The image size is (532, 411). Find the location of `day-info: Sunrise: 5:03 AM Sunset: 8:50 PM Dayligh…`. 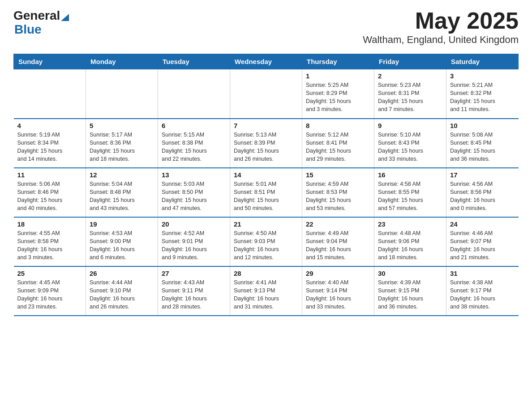

day-info: Sunrise: 5:03 AM Sunset: 8:50 PM Dayligh… is located at coordinates (194, 196).